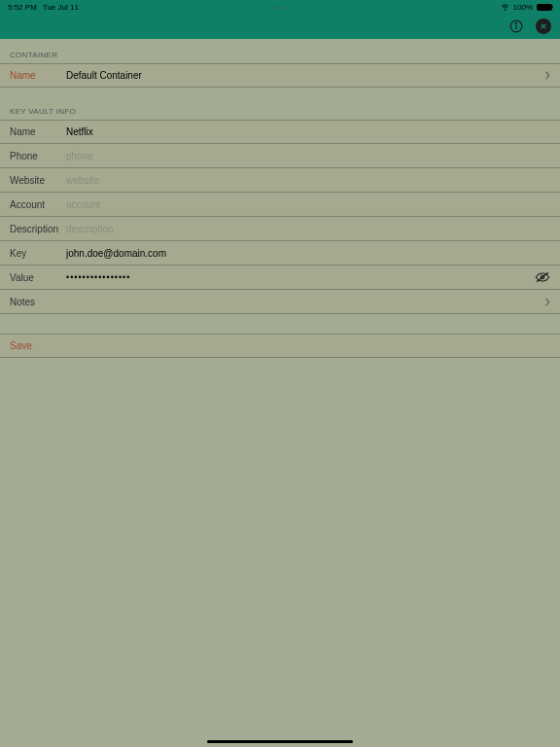 This screenshot has width=560, height=747. What do you see at coordinates (38, 278) in the screenshot?
I see `vault-value-label: Value` at bounding box center [38, 278].